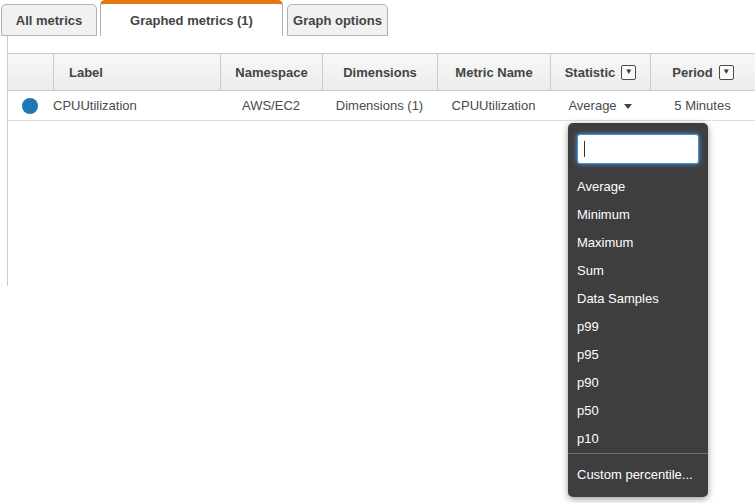 Image resolution: width=755 pixels, height=503 pixels. I want to click on statistic-option-maximum: Maximum, so click(638, 242).